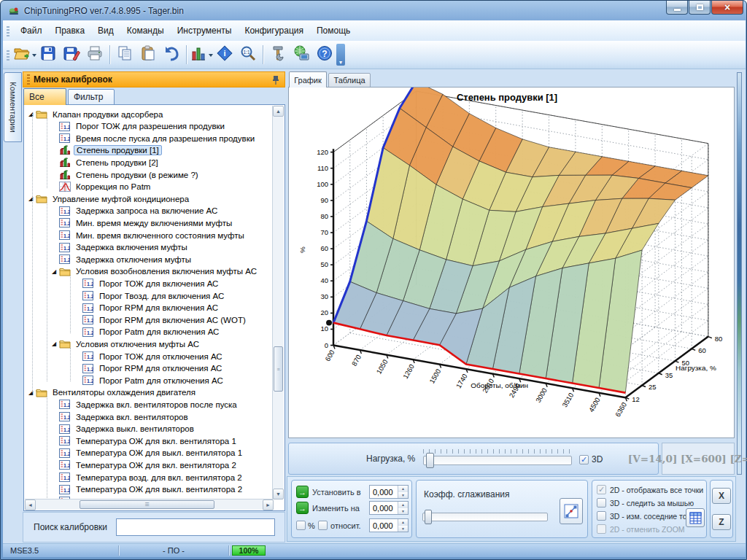 The height and width of the screenshot is (560, 747). What do you see at coordinates (274, 31) in the screenshot?
I see `menu-item-5: Конфигурация` at bounding box center [274, 31].